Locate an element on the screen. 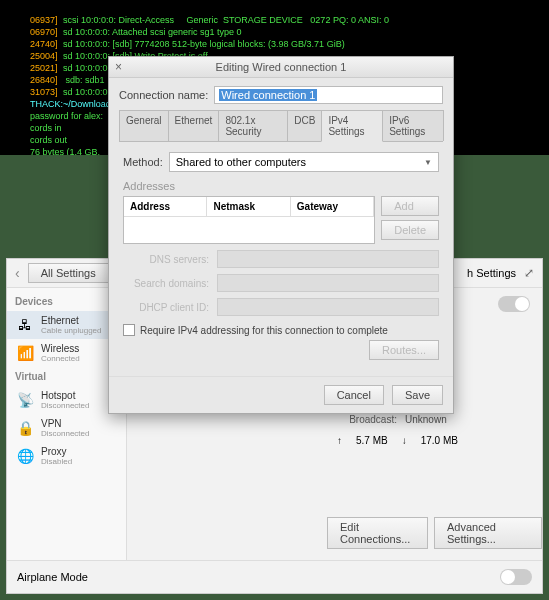 The height and width of the screenshot is (600, 549). delete-button: Delete is located at coordinates (410, 230).